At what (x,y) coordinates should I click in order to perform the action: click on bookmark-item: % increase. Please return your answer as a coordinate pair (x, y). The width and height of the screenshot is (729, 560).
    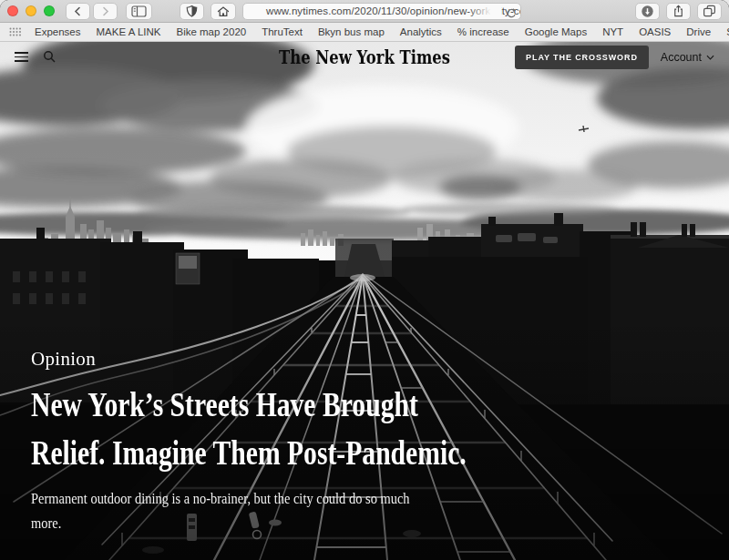
    Looking at the image, I should click on (483, 32).